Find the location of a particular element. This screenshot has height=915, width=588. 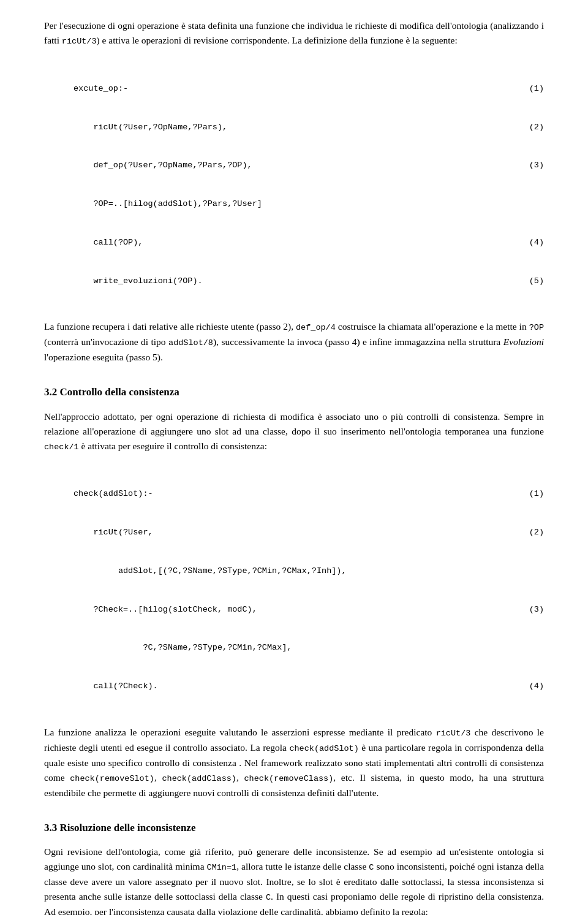

inline-code-checkremoveclass: check(removeClass) is located at coordinates (289, 778).